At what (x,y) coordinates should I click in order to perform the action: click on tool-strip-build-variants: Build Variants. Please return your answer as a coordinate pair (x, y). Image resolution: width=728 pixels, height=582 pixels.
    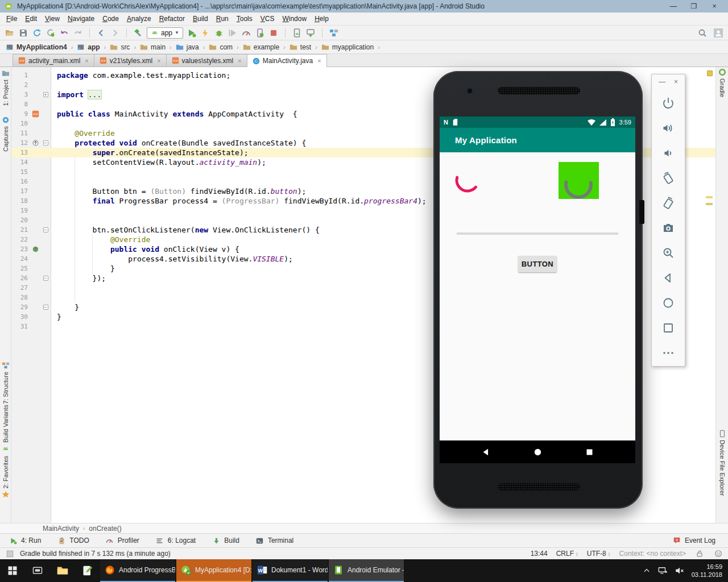
    Looking at the image, I should click on (6, 429).